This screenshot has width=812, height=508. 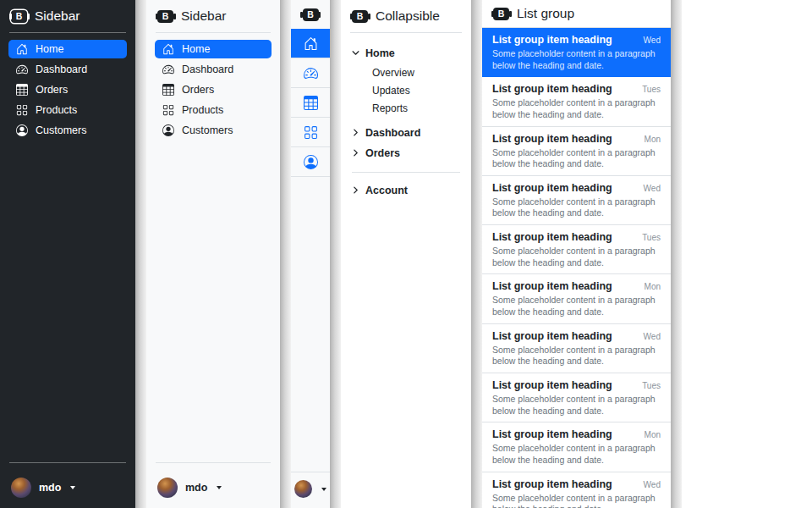 I want to click on avatar, so click(x=303, y=489).